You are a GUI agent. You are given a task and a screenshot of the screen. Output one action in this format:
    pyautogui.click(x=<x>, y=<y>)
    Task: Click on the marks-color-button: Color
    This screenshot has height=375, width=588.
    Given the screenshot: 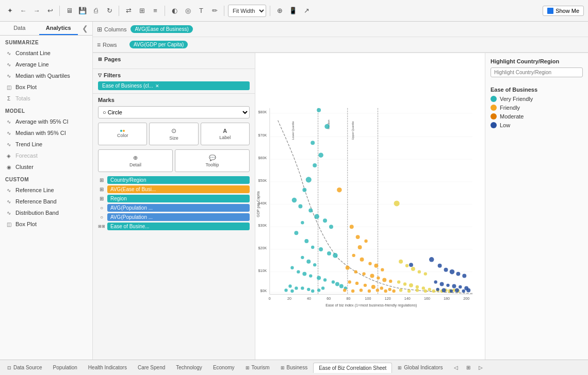 What is the action you would take?
    pyautogui.click(x=123, y=134)
    